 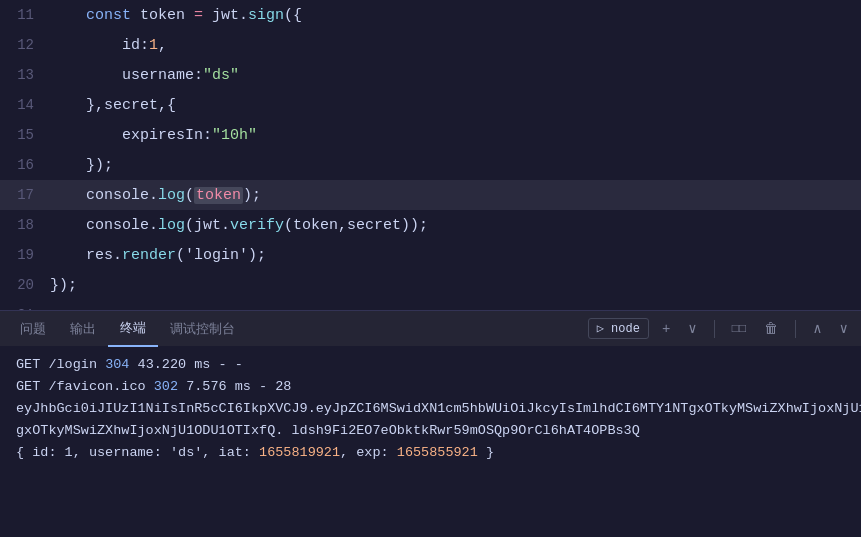 What do you see at coordinates (430, 105) in the screenshot?
I see `code-line-14: 14 },secret,{` at bounding box center [430, 105].